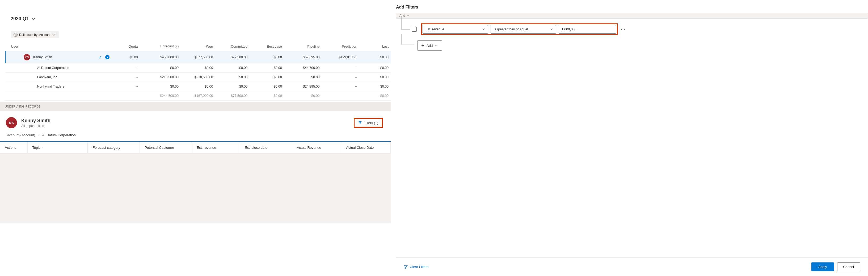 The width and height of the screenshot is (868, 276). I want to click on breadcrumb-root: Account (Account), so click(21, 135).